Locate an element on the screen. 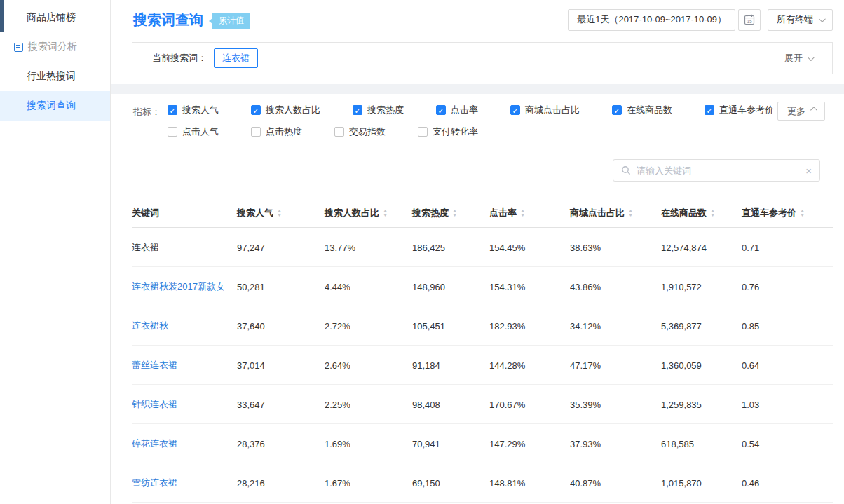  column-label: 关键词 is located at coordinates (146, 213).